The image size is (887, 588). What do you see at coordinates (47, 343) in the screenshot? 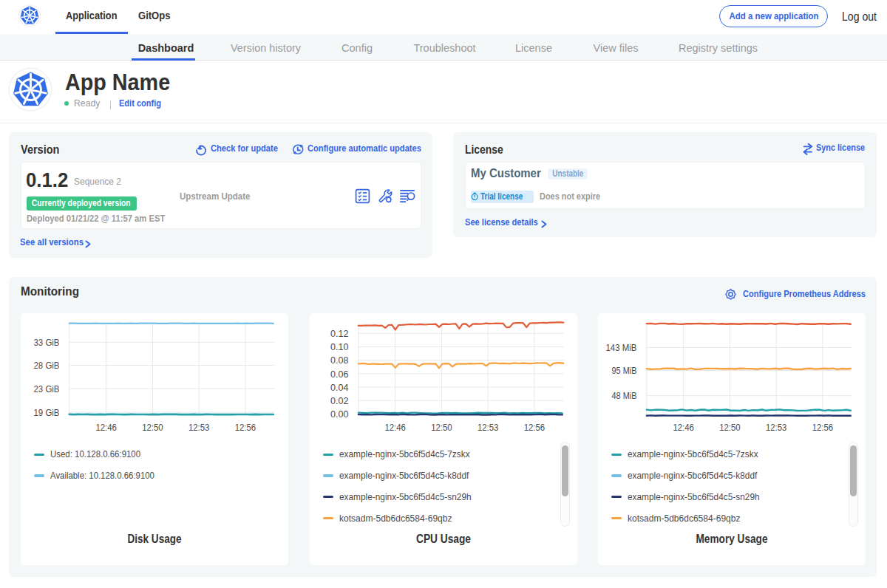
I see `svg-text: 33 GiB` at bounding box center [47, 343].